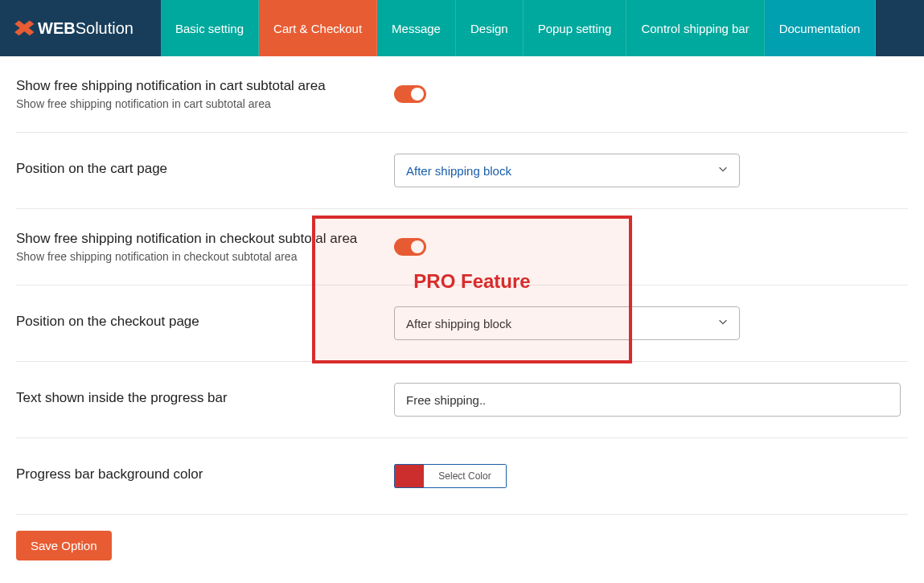 This screenshot has width=924, height=583. Describe the element at coordinates (417, 28) in the screenshot. I see `nav-message: Message` at that location.